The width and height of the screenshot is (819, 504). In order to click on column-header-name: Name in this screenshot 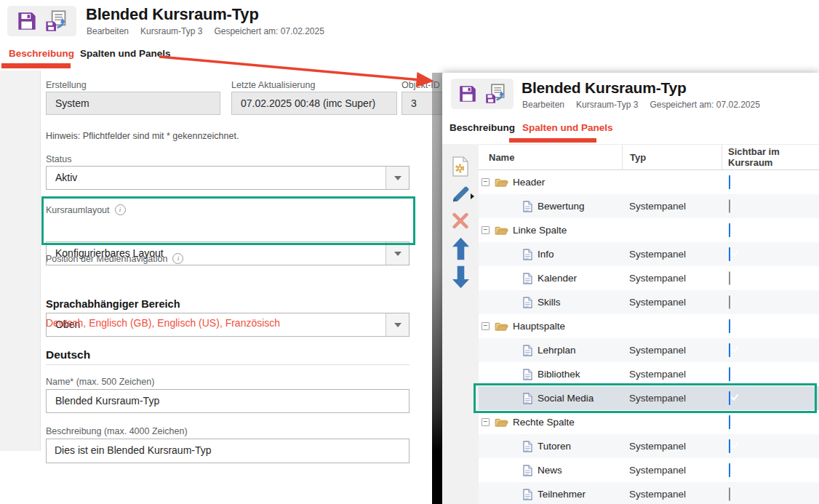, I will do `click(550, 157)`.